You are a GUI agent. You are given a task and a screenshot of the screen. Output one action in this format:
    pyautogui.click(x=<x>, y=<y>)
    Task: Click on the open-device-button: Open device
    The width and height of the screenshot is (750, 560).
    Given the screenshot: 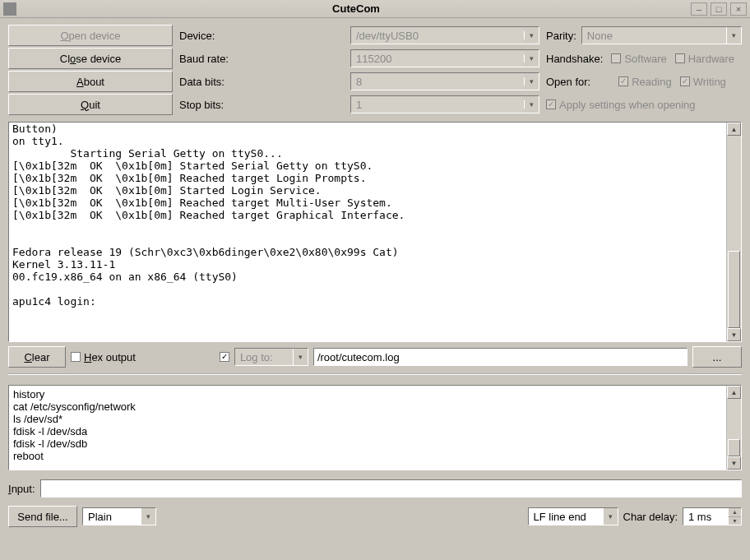 What is the action you would take?
    pyautogui.click(x=90, y=35)
    